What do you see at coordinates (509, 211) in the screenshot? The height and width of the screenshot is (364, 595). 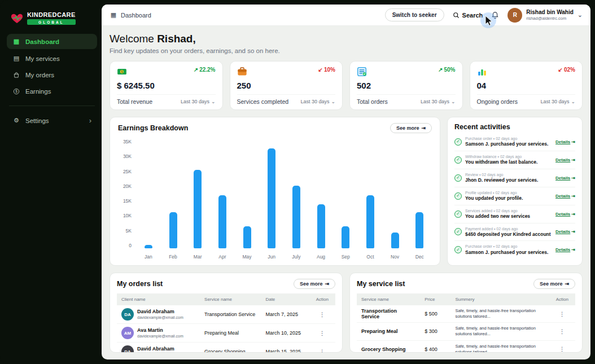 I see `activity-meta: Services added • 02 days ago` at bounding box center [509, 211].